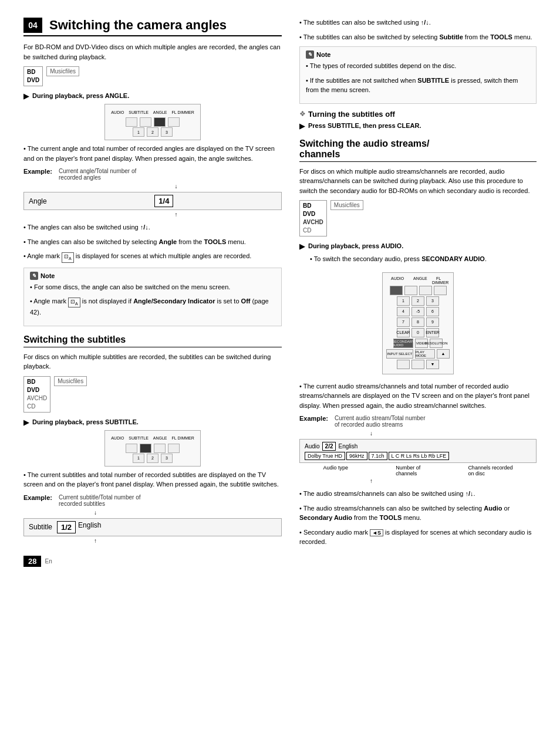  What do you see at coordinates (153, 215) in the screenshot?
I see `example-arrow-bottom: ↑` at bounding box center [153, 215].